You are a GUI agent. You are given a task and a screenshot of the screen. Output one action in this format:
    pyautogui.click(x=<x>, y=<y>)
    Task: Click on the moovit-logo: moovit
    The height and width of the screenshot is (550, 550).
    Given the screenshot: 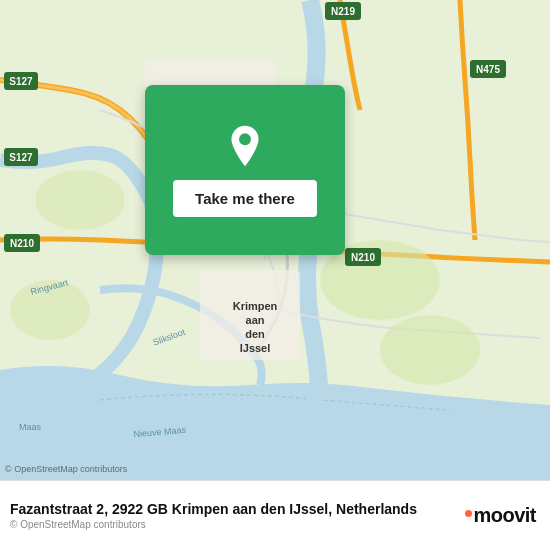 What is the action you would take?
    pyautogui.click(x=500, y=516)
    